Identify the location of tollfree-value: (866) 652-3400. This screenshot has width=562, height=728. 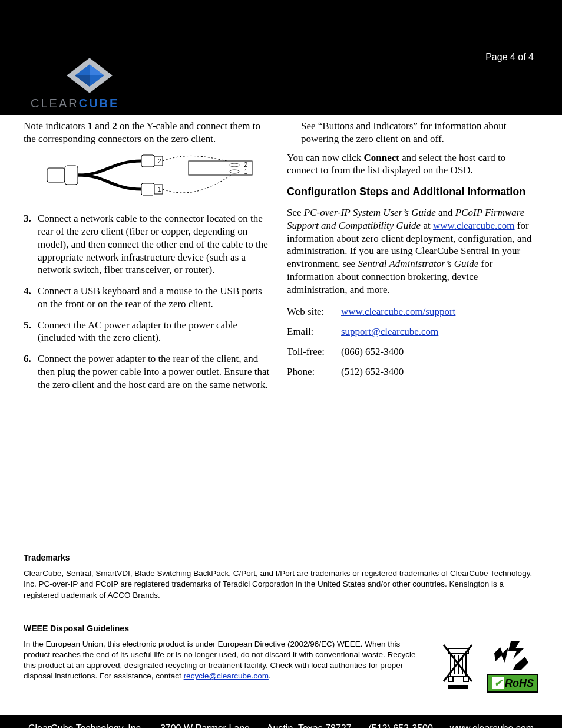
(401, 352).